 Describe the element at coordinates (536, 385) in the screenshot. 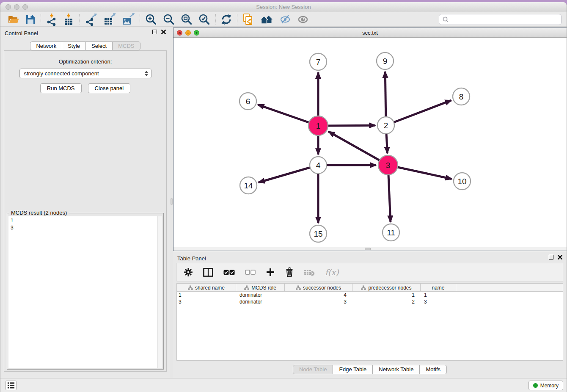

I see `memory-status-icon` at that location.